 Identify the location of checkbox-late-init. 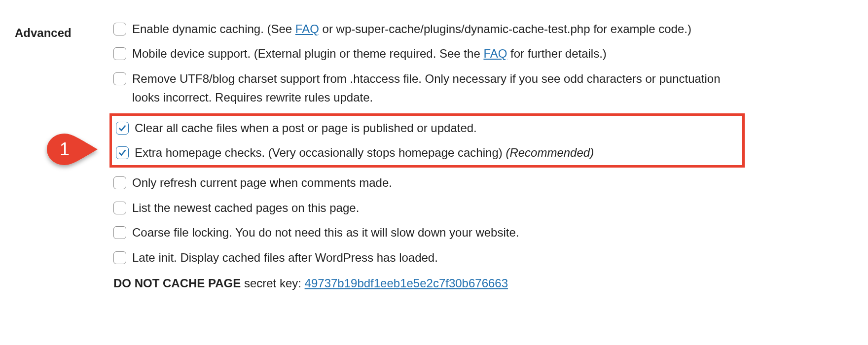
(120, 258).